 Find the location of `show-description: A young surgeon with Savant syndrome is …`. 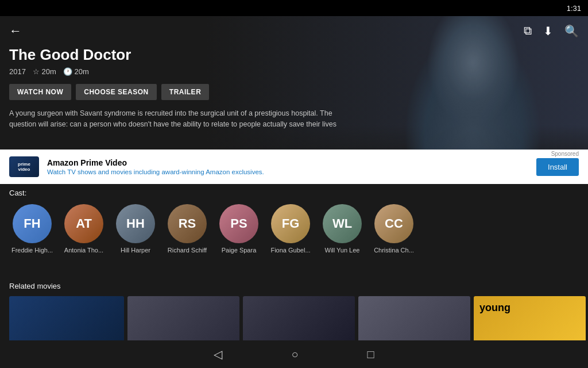

show-description: A young surgeon with Savant syndrome is … is located at coordinates (176, 119).